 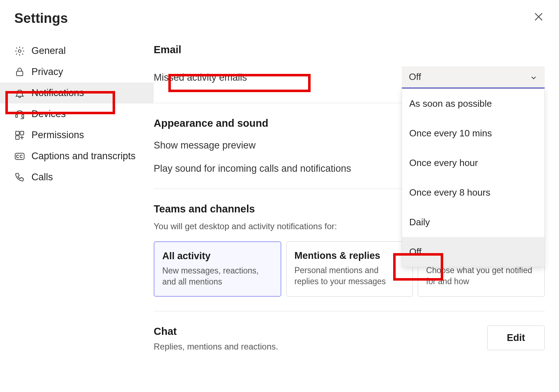 I want to click on sidebar-item-captions: Captions and transcripts, so click(x=77, y=156).